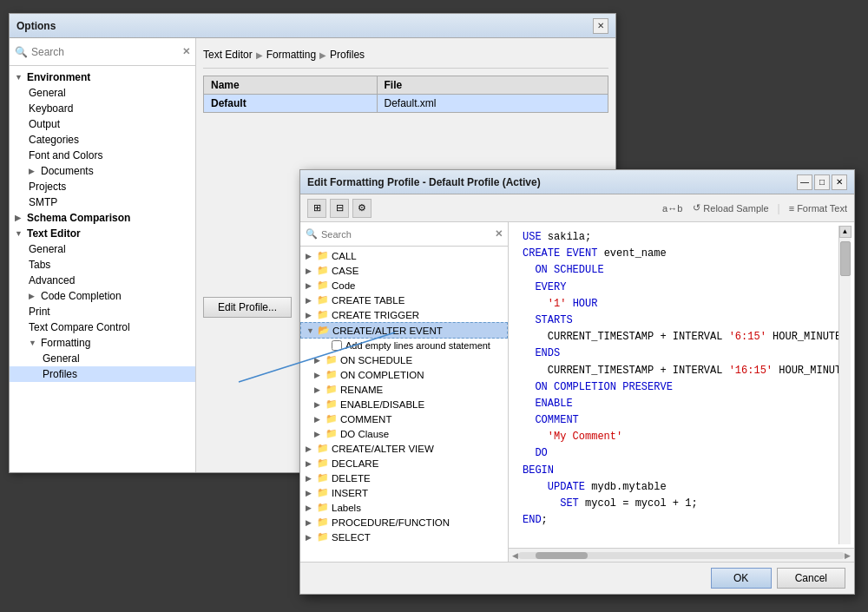 This screenshot has height=612, width=868. Describe the element at coordinates (498, 234) in the screenshot. I see `edit-search-clear: ✕` at that location.